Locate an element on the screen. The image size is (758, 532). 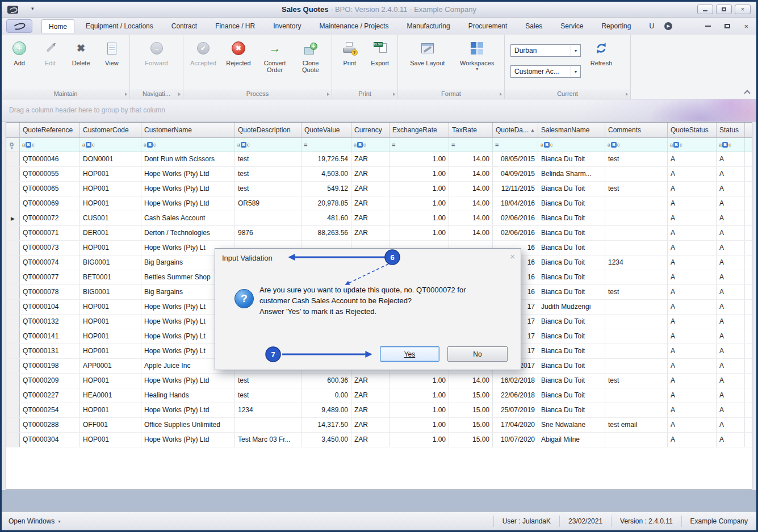
minimize-button is located at coordinates (705, 9).